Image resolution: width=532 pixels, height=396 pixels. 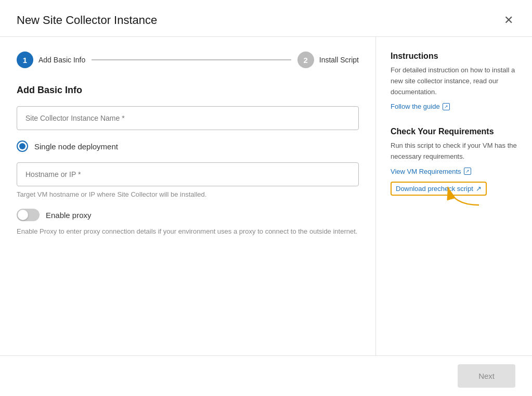 I want to click on step-1: 1 Add Basic Info, so click(x=51, y=60).